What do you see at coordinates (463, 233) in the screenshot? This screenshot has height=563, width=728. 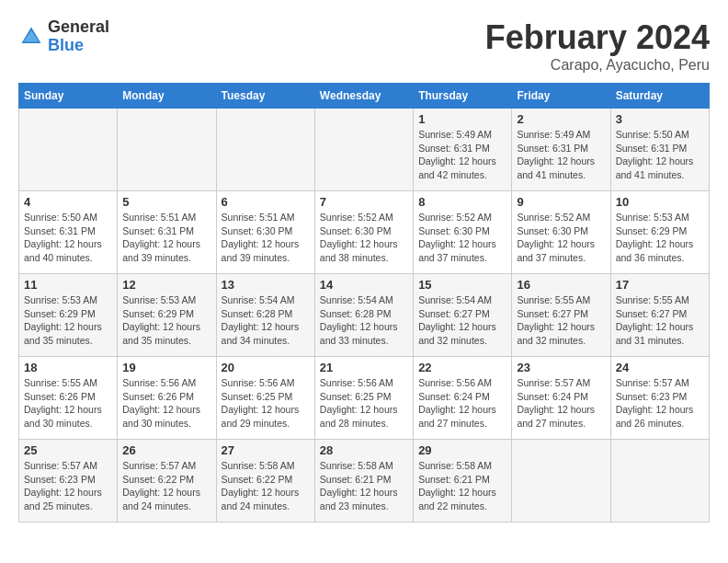 I see `day-cell: 8Sunrise: 5:52 AM Sunset: 6:30 PM Daylig…` at bounding box center [463, 233].